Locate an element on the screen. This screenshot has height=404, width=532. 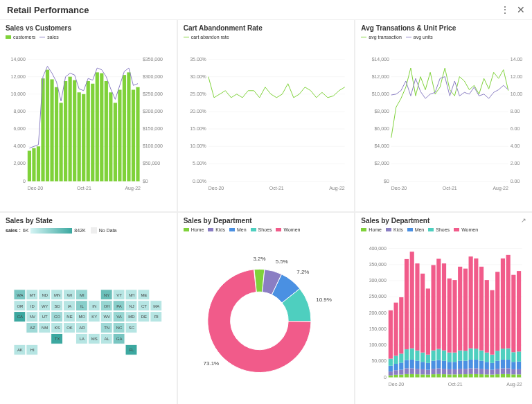
legend-item: Kids is located at coordinates (395, 230).